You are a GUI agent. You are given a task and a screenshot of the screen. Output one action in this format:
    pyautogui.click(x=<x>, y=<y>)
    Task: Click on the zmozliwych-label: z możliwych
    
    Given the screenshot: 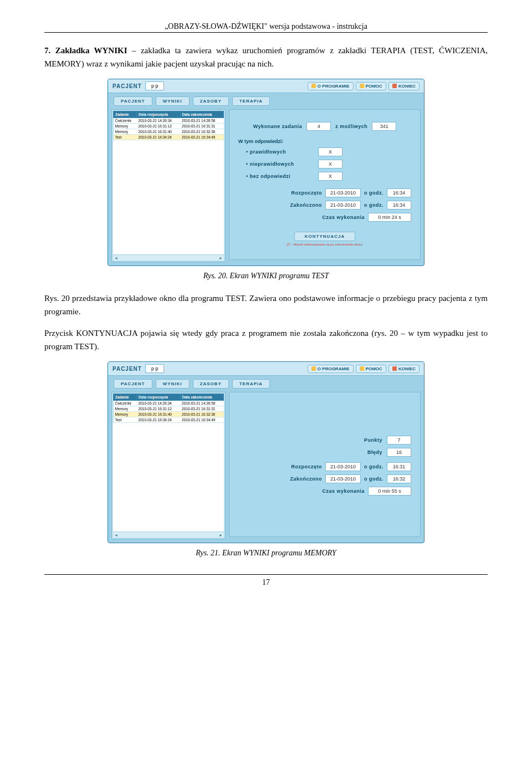 What is the action you would take?
    pyautogui.click(x=351, y=126)
    